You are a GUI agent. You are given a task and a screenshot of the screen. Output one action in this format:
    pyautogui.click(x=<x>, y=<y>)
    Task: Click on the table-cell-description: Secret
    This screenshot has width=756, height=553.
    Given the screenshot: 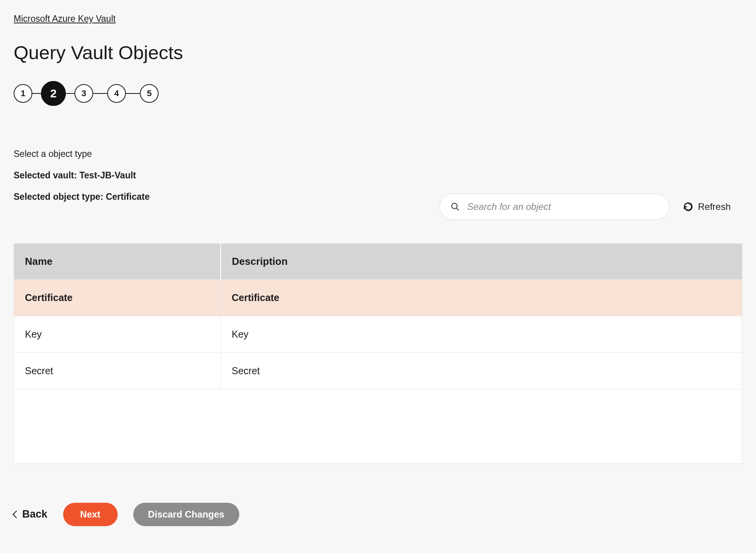 What is the action you would take?
    pyautogui.click(x=481, y=371)
    